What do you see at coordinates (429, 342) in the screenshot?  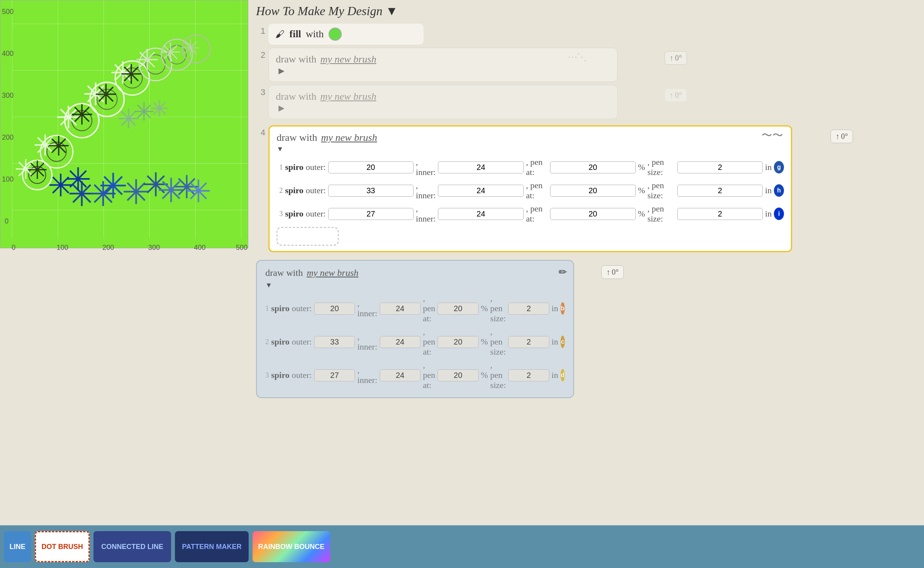 I see `b-pen-at-label-2: , pen at:` at bounding box center [429, 342].